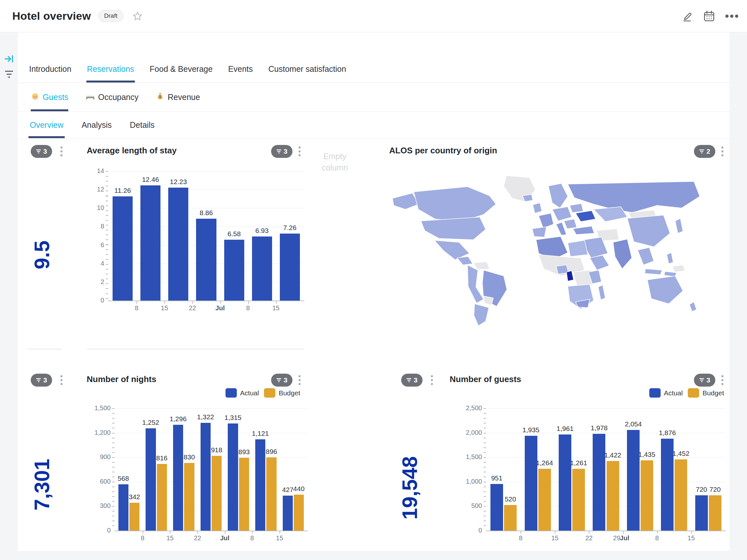  What do you see at coordinates (49, 97) in the screenshot?
I see `tab-guests: Guests` at bounding box center [49, 97].